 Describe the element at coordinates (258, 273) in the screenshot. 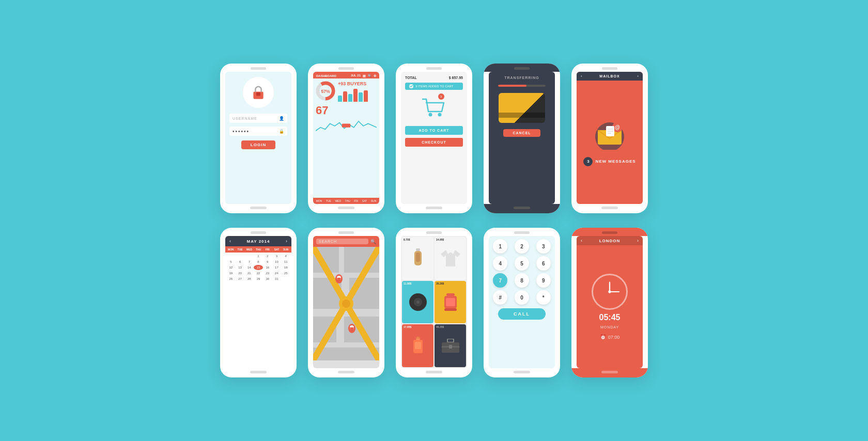

I see `calendar-week-4: 19 20 21 22 23 24 25` at that location.